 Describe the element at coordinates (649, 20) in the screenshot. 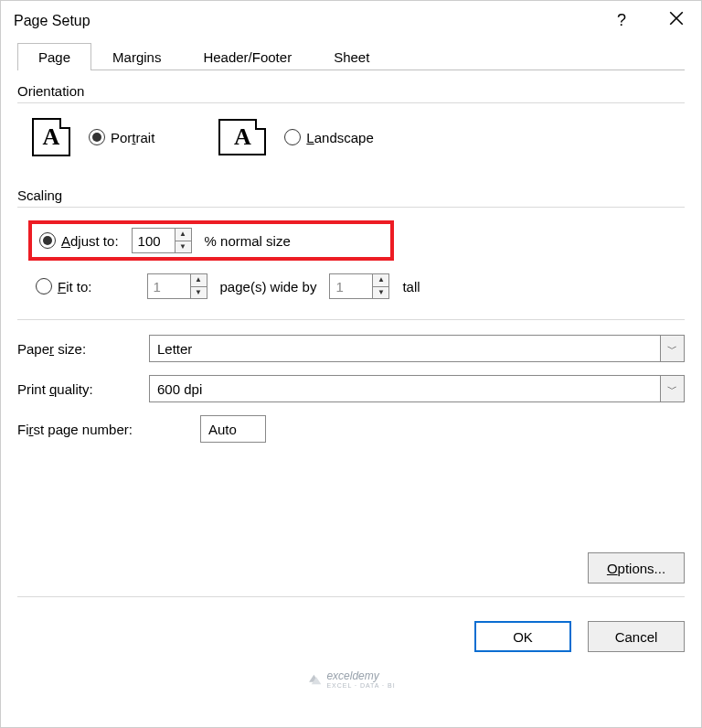

I see `window-controls: ?` at that location.